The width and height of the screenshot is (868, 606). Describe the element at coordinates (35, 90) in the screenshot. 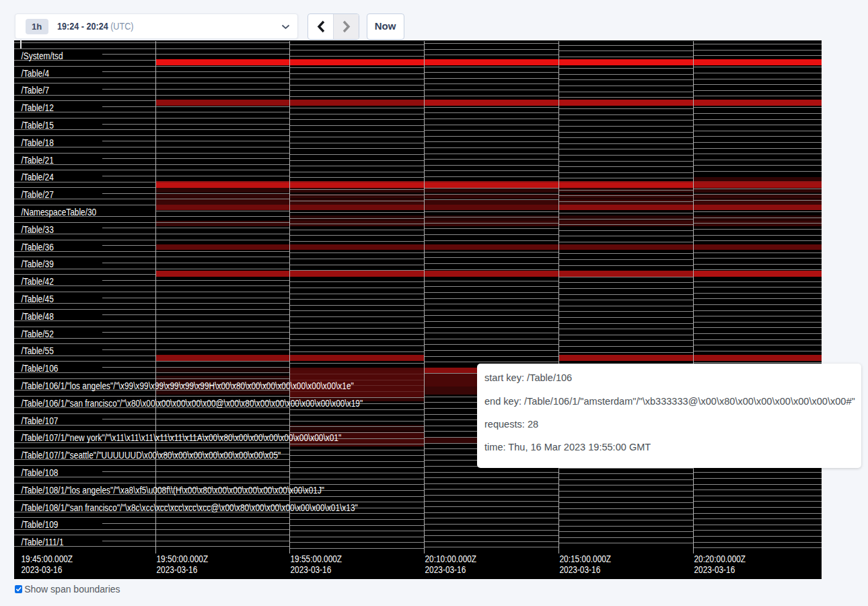

I see `svg-text: /Table/7` at that location.